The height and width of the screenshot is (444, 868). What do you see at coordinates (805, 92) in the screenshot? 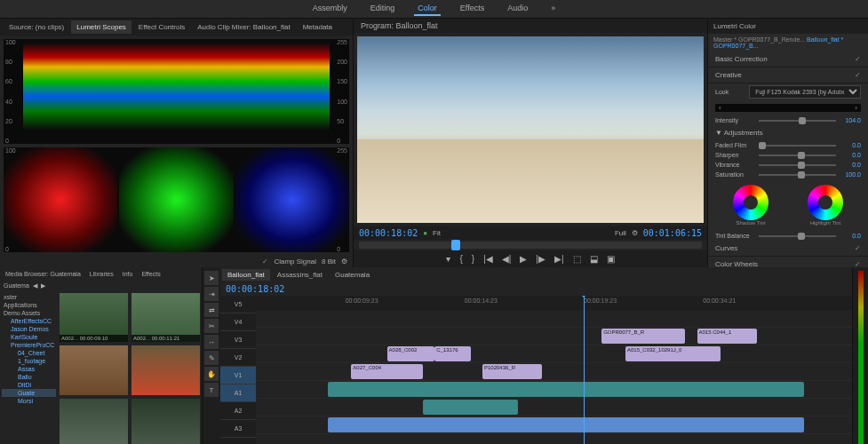
I see `look-select: Fuji F125 Kodak 2393 (by Adobe)` at bounding box center [805, 92].